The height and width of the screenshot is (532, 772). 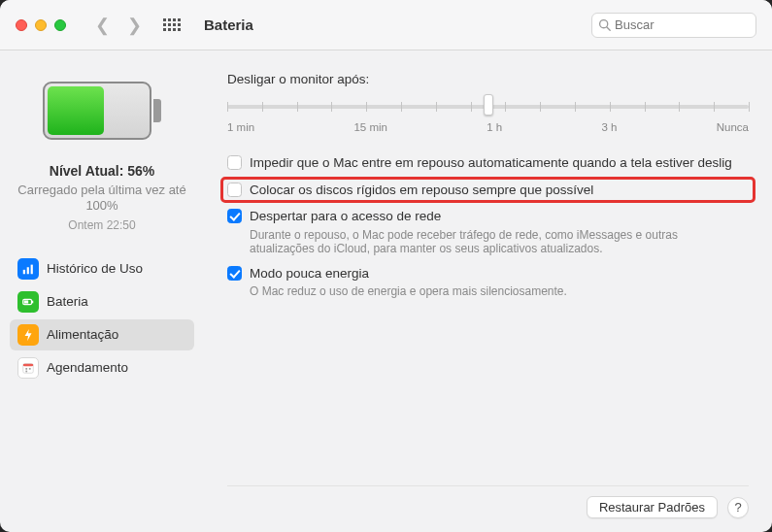 I want to click on slider-label: Desligar o monitor após:, so click(x=487, y=80).